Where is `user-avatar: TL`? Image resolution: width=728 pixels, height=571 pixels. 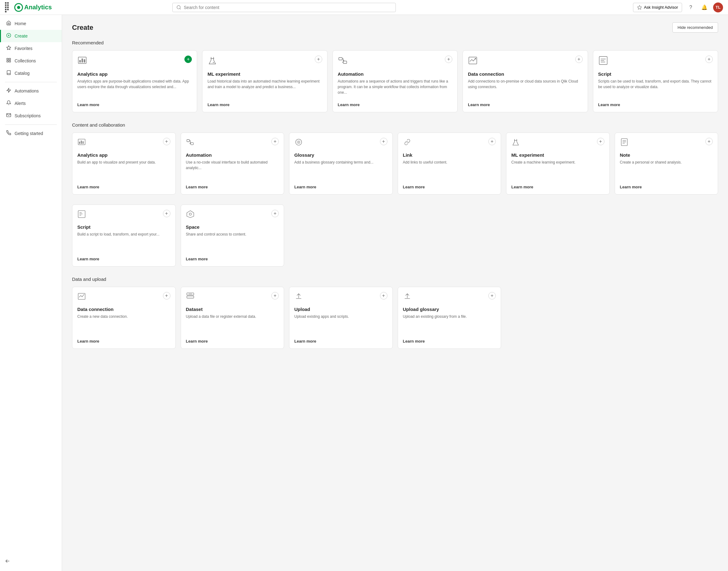 user-avatar: TL is located at coordinates (718, 7).